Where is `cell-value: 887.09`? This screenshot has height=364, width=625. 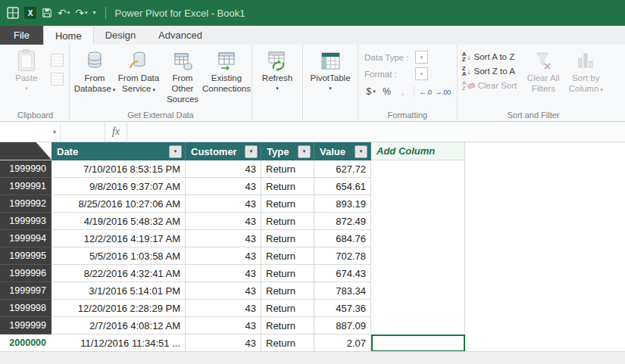
cell-value: 887.09 is located at coordinates (342, 325).